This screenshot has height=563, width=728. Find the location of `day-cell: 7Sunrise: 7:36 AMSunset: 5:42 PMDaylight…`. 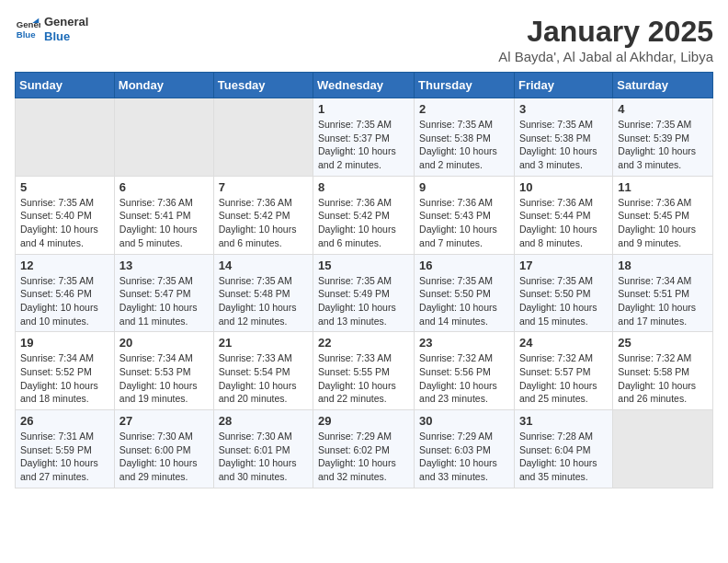

day-cell: 7Sunrise: 7:36 AMSunset: 5:42 PMDaylight… is located at coordinates (263, 215).